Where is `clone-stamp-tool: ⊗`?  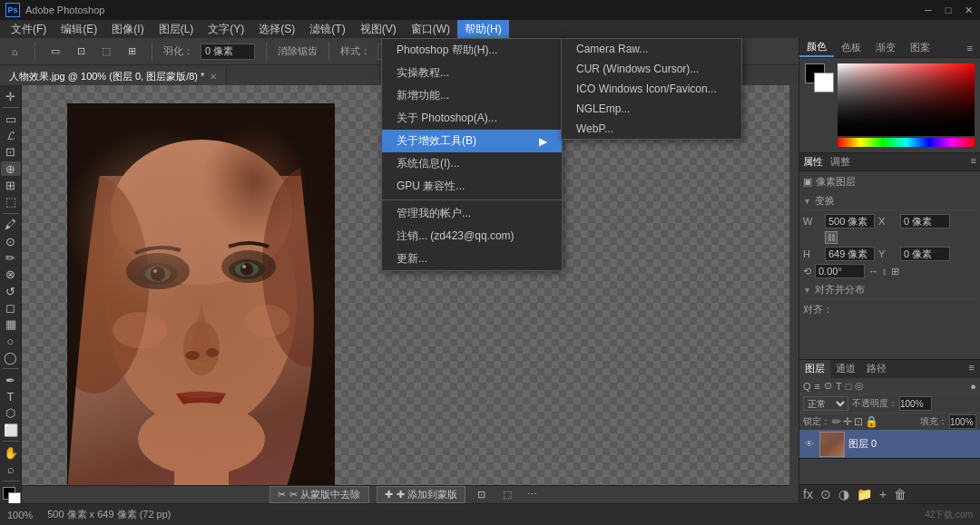 clone-stamp-tool: ⊗ is located at coordinates (11, 275).